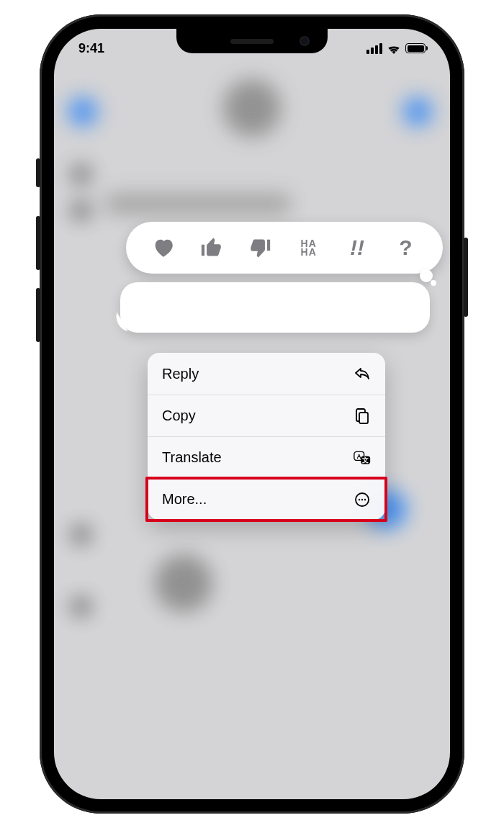 This screenshot has width=504, height=828. Describe the element at coordinates (266, 499) in the screenshot. I see `menu-item-more: More...` at that location.